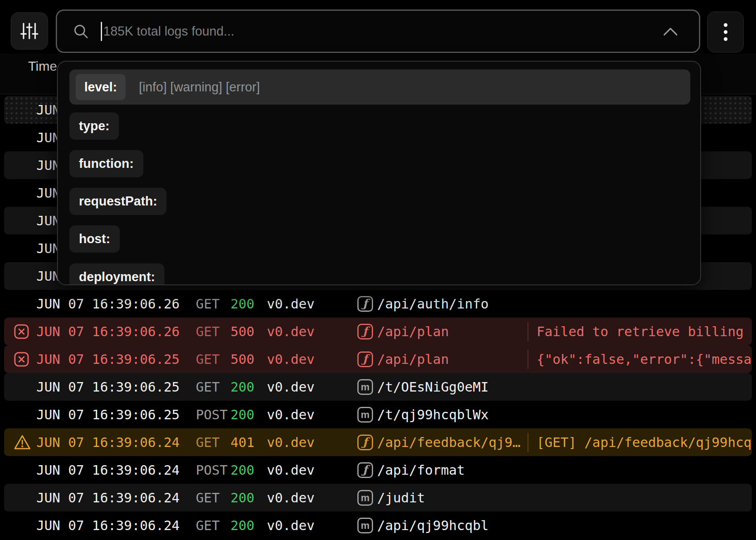  Describe the element at coordinates (449, 442) in the screenshot. I see `log-path: /api/feedback/qj9…` at that location.